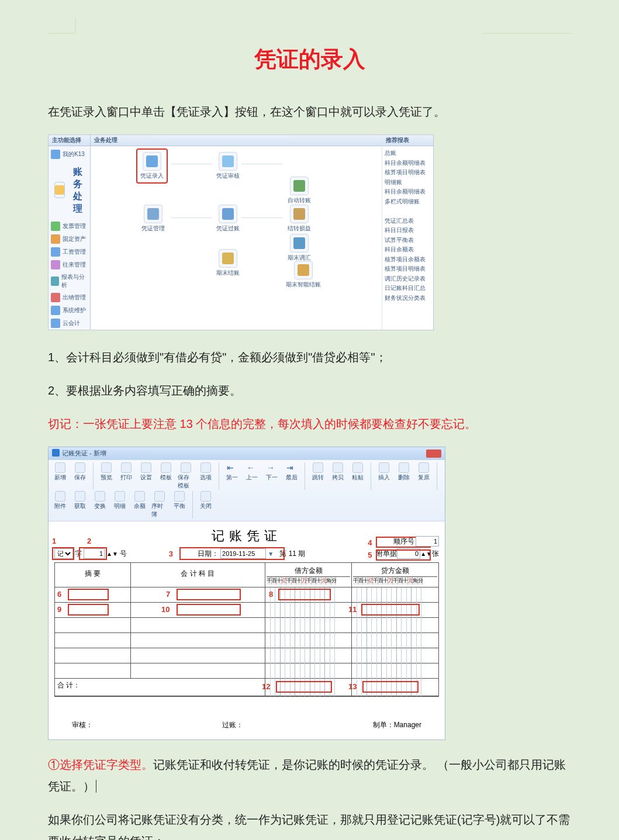 The image size is (619, 840). Describe the element at coordinates (303, 275) in the screenshot. I see `flow-smart-close: 期末智能结账` at that location.